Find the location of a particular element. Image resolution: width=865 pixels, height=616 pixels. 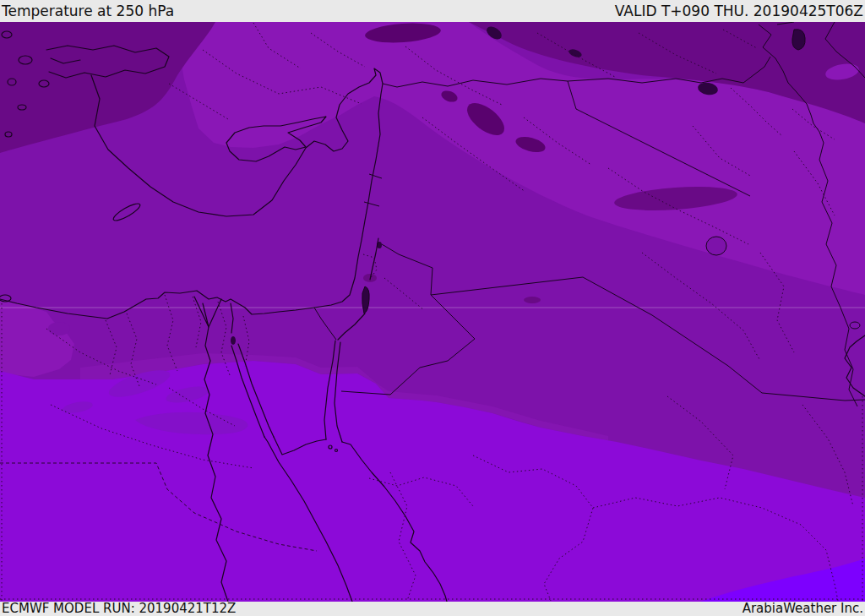

header-bar: Temperature at 250 hPa VALID T+090 THU. … is located at coordinates (432, 11).